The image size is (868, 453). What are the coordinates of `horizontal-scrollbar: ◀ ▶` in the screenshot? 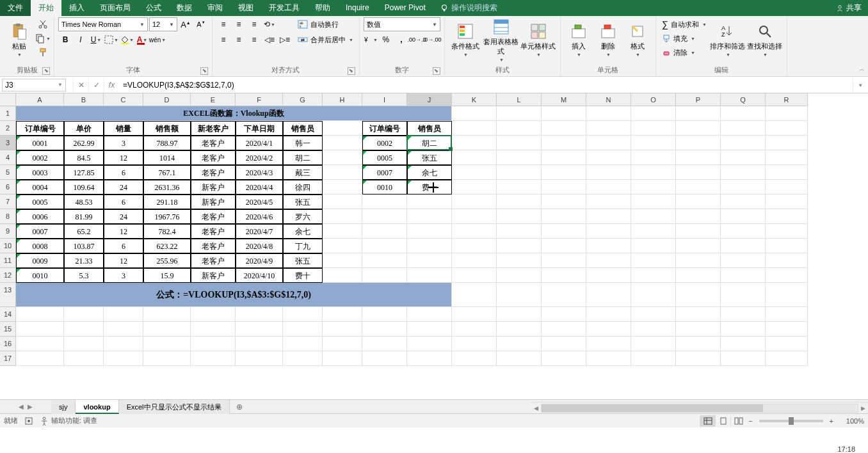 It's located at (700, 408).